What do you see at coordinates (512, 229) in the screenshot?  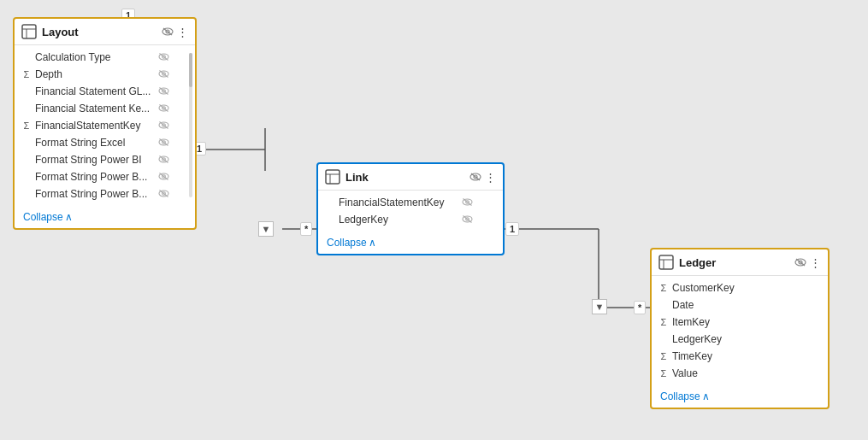 I see `badge-link-right-1: 1` at bounding box center [512, 229].